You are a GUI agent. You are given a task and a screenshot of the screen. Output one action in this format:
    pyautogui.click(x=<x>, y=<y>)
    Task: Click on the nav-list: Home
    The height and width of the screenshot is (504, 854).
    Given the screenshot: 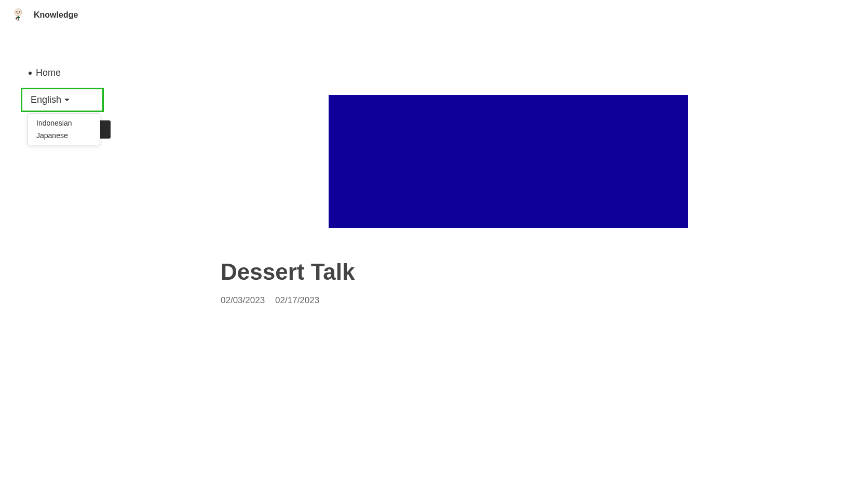 What is the action you would take?
    pyautogui.click(x=67, y=73)
    